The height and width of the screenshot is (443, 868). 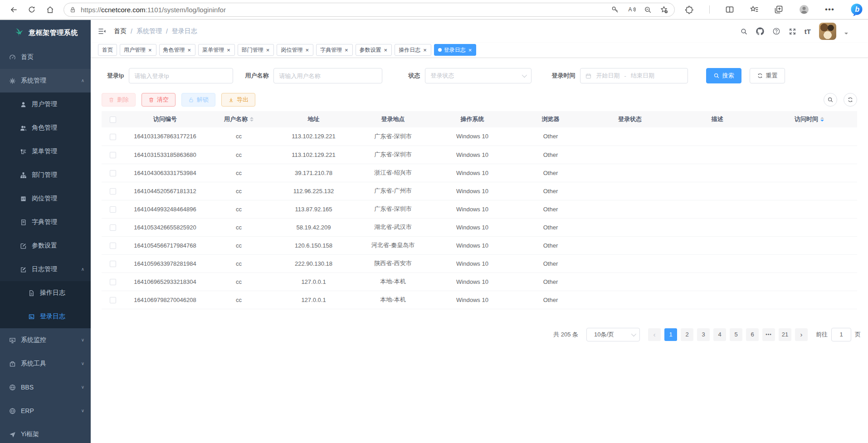 I want to click on read-aloud-icon, so click(x=631, y=10).